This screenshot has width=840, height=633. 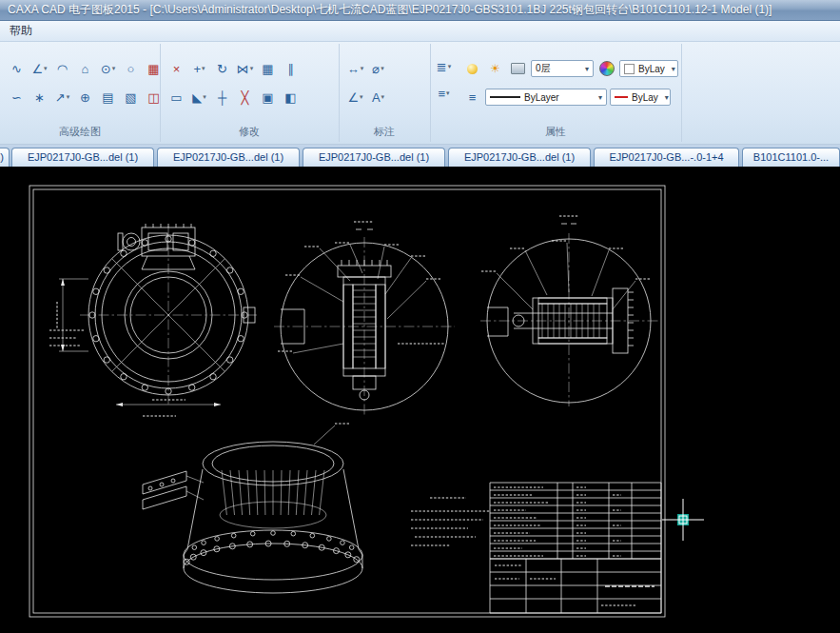 What do you see at coordinates (652, 69) in the screenshot?
I see `color-value: ByLay` at bounding box center [652, 69].